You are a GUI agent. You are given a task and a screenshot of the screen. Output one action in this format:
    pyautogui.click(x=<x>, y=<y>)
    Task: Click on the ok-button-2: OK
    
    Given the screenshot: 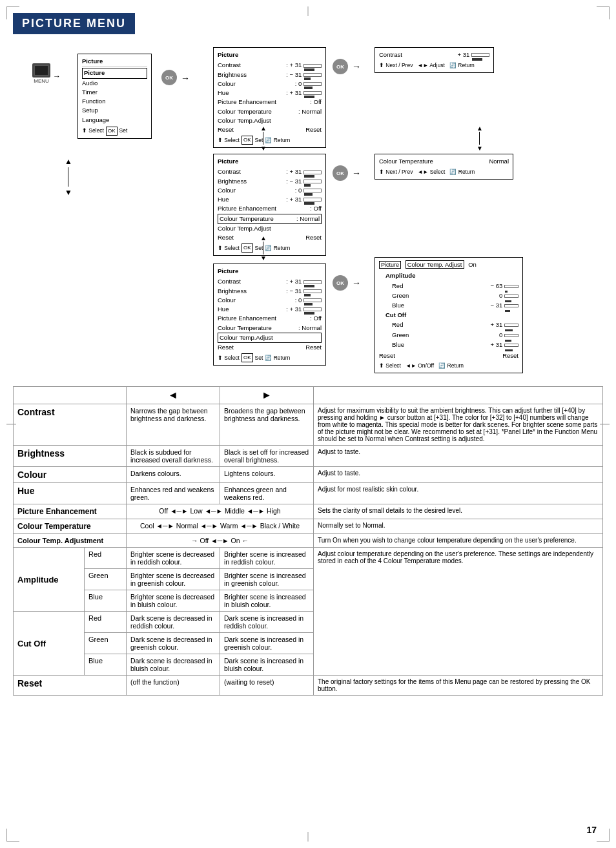 What is the action you would take?
    pyautogui.click(x=340, y=67)
    